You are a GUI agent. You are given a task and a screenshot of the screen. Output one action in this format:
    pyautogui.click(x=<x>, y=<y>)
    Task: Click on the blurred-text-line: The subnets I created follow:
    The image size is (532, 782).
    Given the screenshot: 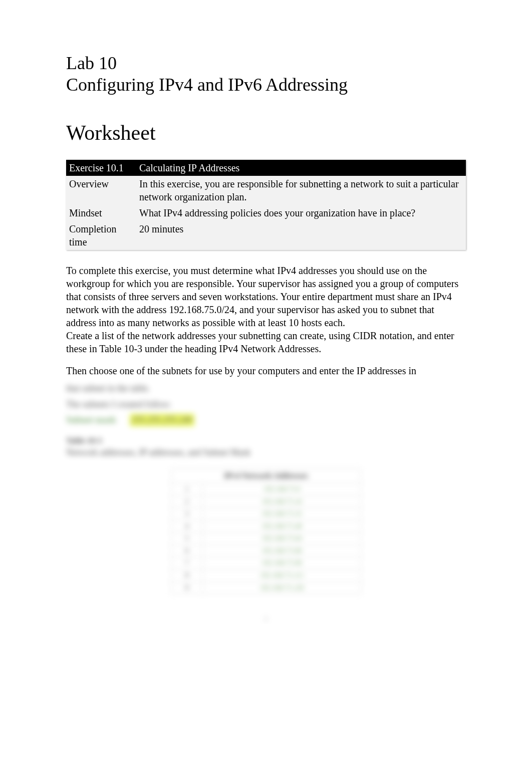 What is the action you would take?
    pyautogui.click(x=266, y=405)
    